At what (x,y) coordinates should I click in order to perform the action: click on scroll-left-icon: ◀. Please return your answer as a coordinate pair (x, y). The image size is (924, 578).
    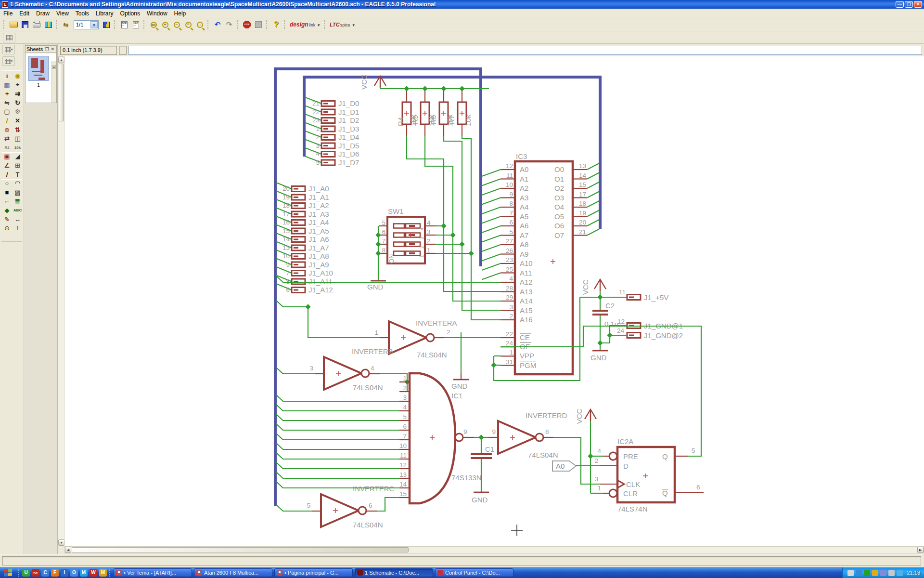
    Looking at the image, I should click on (68, 550).